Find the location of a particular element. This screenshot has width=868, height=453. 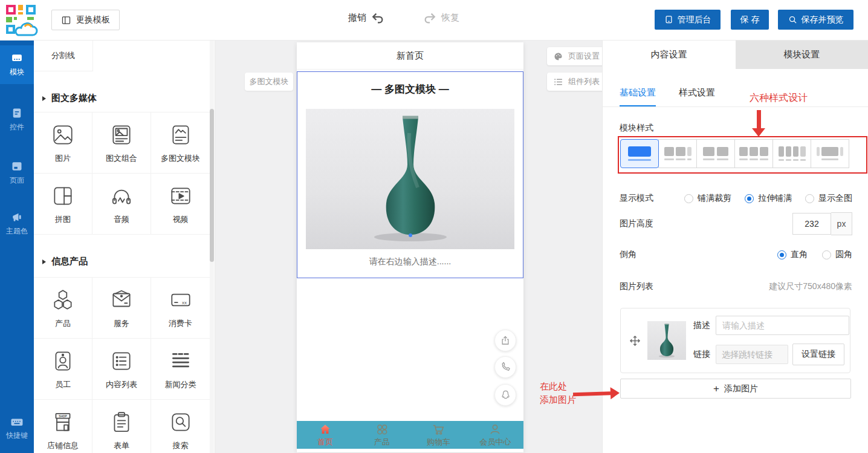

module-item-multi-image-module: 多图文模块 is located at coordinates (180, 143).